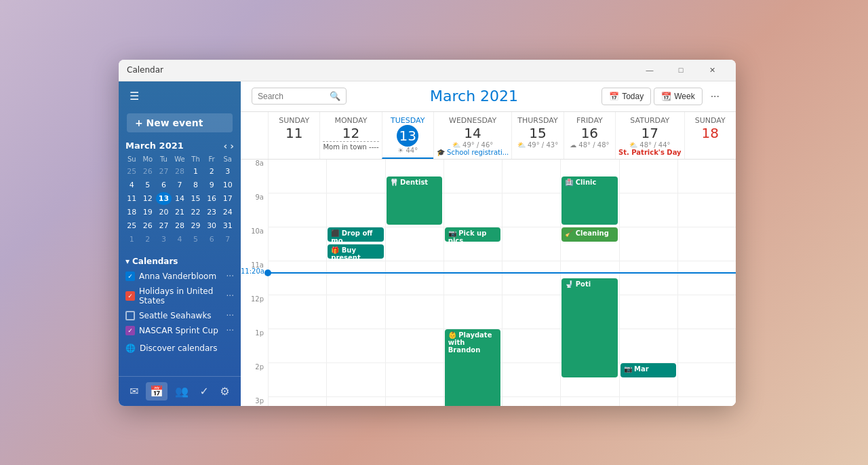 The width and height of the screenshot is (868, 465). Describe the element at coordinates (212, 185) in the screenshot. I see `mini-day: 9` at that location.